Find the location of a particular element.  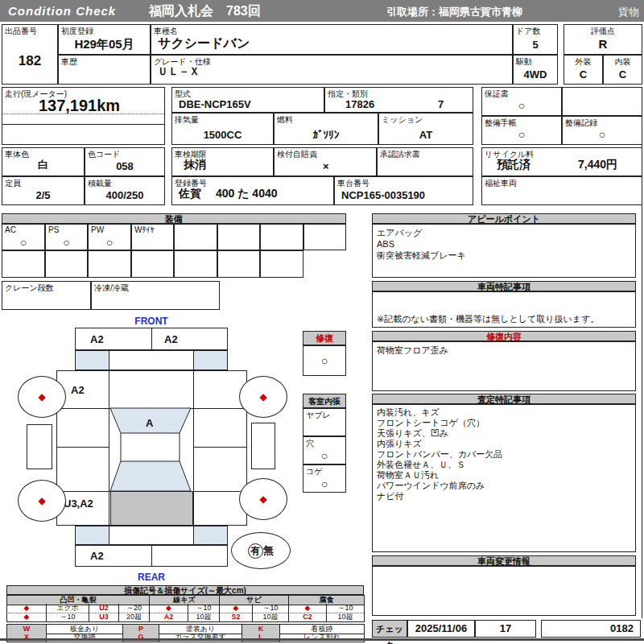

check-label: チェック is located at coordinates (390, 634).